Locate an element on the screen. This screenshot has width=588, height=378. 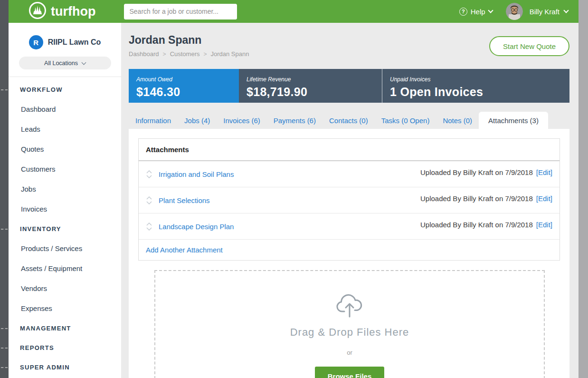
breadcrumb: Dashboard > Customers > Jordan Spann is located at coordinates (189, 54).